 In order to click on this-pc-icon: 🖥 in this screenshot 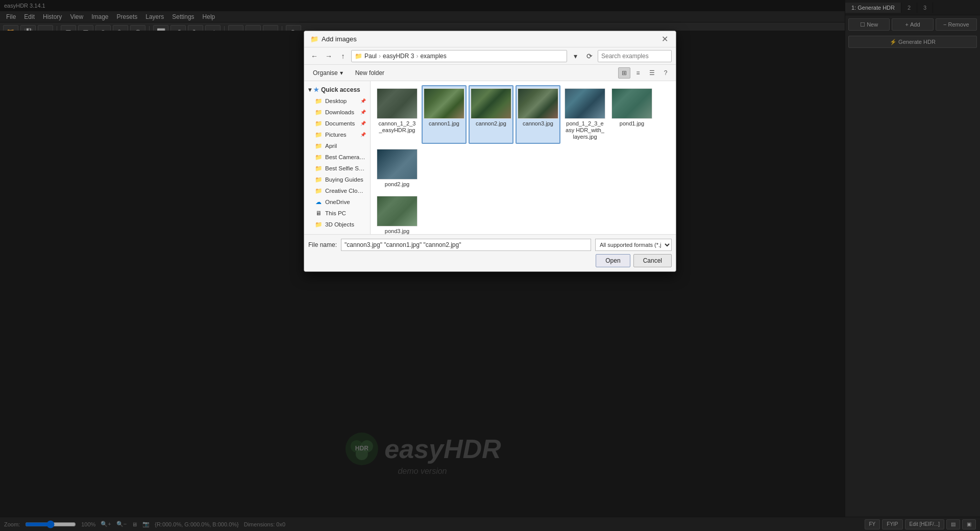, I will do `click(318, 213)`.